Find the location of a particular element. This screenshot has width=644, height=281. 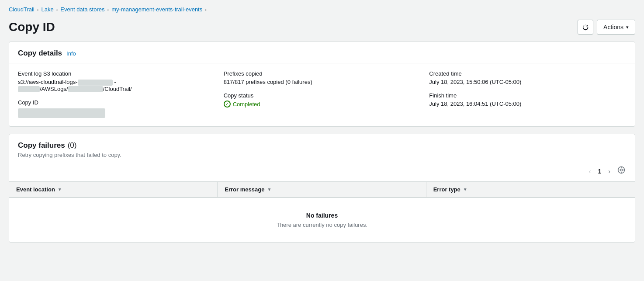

breadcrumb: CloudTrail › Lake › Event data stores › … is located at coordinates (322, 9).